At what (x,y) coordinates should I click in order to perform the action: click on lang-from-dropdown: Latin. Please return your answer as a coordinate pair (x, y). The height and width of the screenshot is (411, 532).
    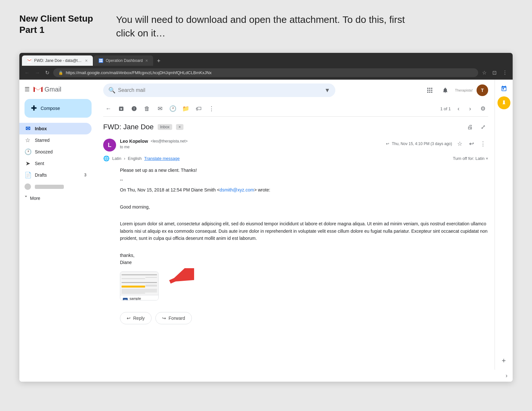
    Looking at the image, I should click on (117, 159).